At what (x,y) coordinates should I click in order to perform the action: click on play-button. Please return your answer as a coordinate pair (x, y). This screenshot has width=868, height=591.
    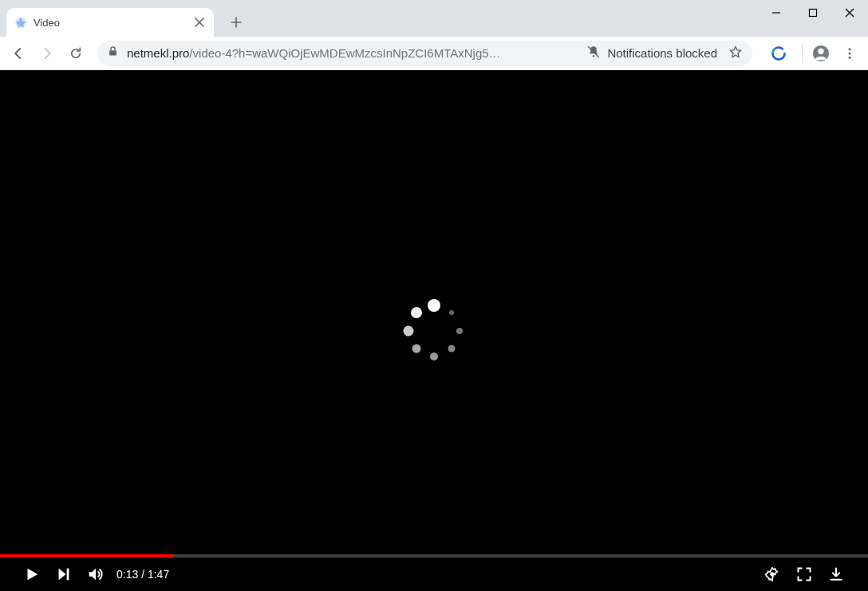
    Looking at the image, I should click on (32, 574).